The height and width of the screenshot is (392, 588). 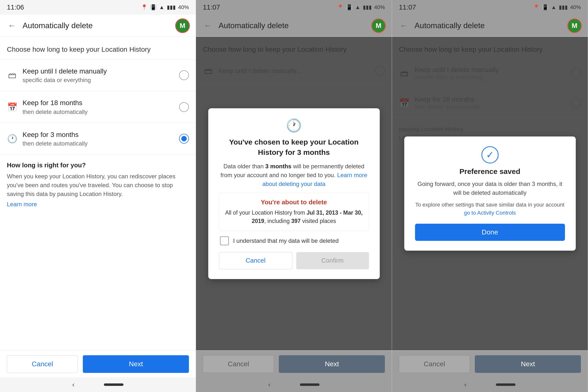 What do you see at coordinates (224, 241) in the screenshot?
I see `understand-checkbox` at bounding box center [224, 241].